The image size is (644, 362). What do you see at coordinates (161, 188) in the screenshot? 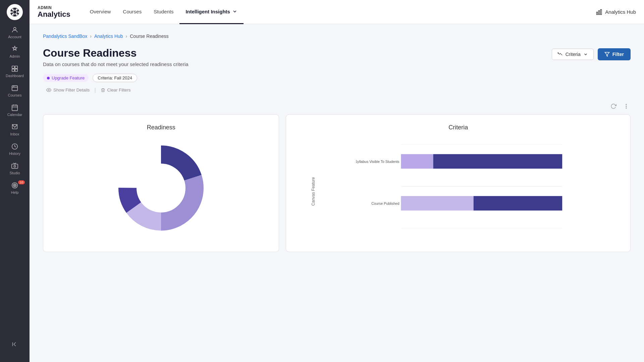
I see `donut-hole` at bounding box center [161, 188].